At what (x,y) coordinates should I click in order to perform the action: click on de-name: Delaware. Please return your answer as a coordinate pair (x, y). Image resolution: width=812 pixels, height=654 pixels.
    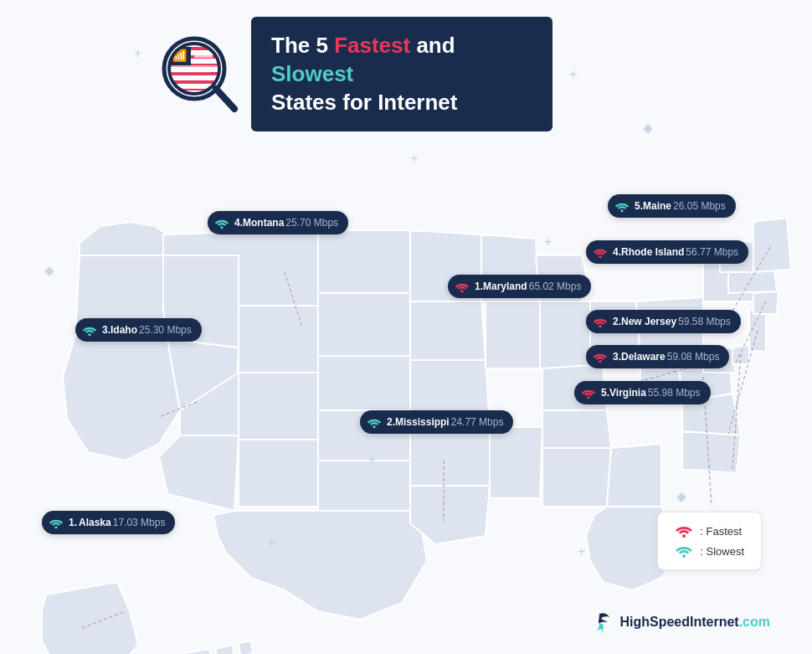
    Looking at the image, I should click on (643, 357).